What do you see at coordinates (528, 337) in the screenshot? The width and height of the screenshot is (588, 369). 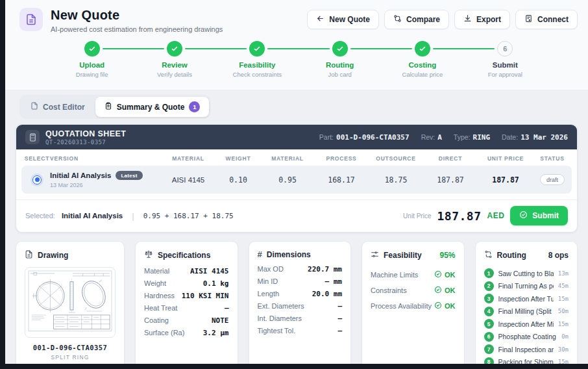 I see `op-name: Phosphate Coating ...` at bounding box center [528, 337].